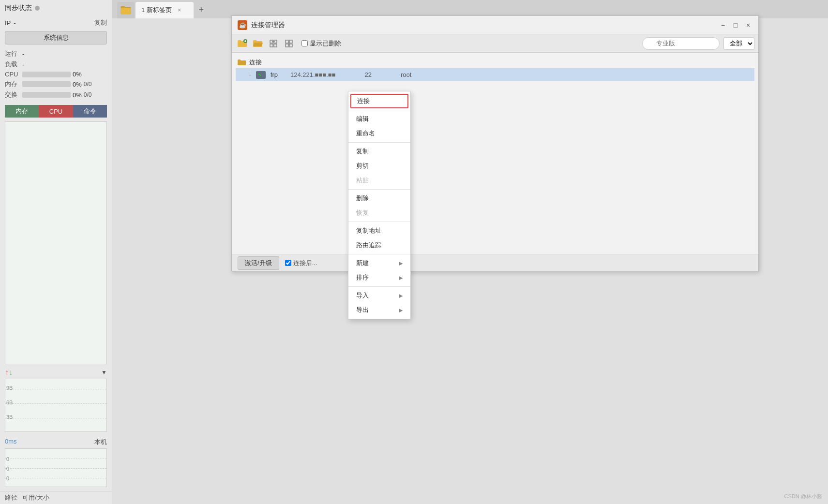 Image resolution: width=828 pixels, height=504 pixels. What do you see at coordinates (46, 84) in the screenshot?
I see `mem-progress-bg` at bounding box center [46, 84].